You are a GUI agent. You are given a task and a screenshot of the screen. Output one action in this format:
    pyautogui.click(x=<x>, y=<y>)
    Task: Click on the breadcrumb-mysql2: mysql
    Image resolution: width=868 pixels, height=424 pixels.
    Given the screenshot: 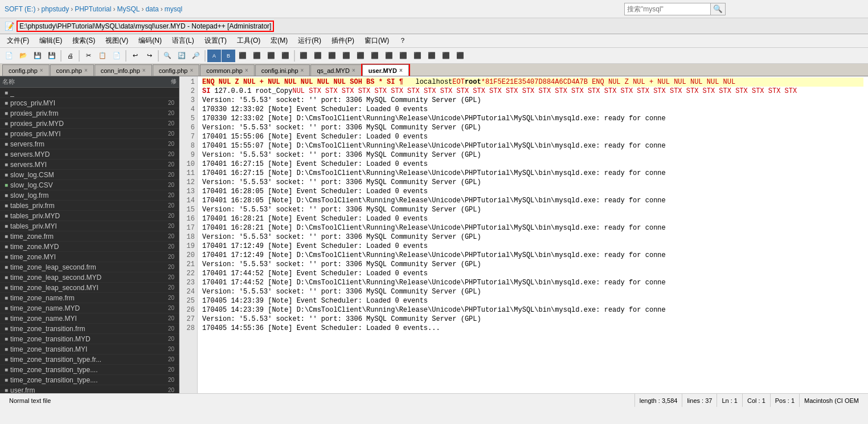 What is the action you would take?
    pyautogui.click(x=173, y=9)
    